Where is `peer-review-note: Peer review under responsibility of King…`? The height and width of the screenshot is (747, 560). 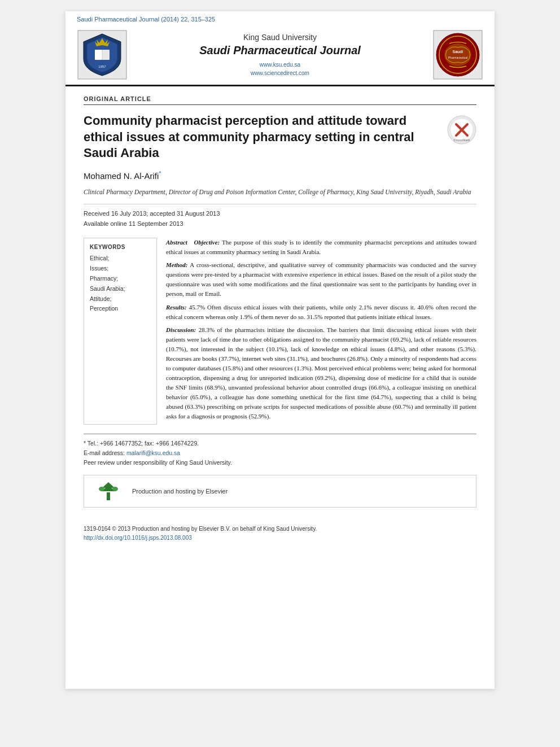
peer-review-note: Peer review under responsibility of King… is located at coordinates (280, 463).